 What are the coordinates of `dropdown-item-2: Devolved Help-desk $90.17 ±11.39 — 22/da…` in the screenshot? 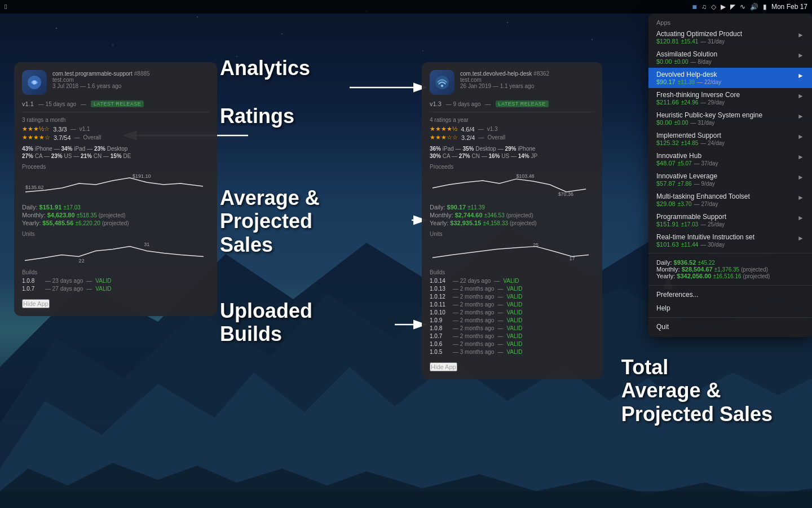 It's located at (730, 78).